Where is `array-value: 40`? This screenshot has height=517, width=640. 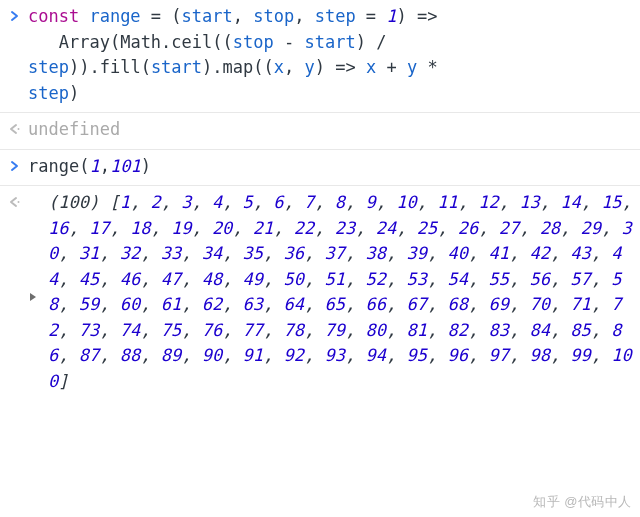
array-value: 40 is located at coordinates (457, 253).